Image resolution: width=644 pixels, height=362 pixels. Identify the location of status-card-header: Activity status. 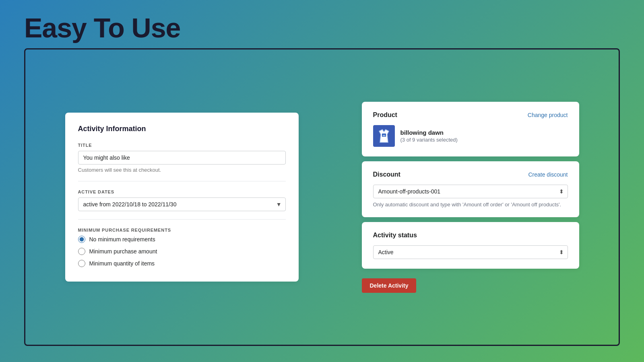
(471, 235).